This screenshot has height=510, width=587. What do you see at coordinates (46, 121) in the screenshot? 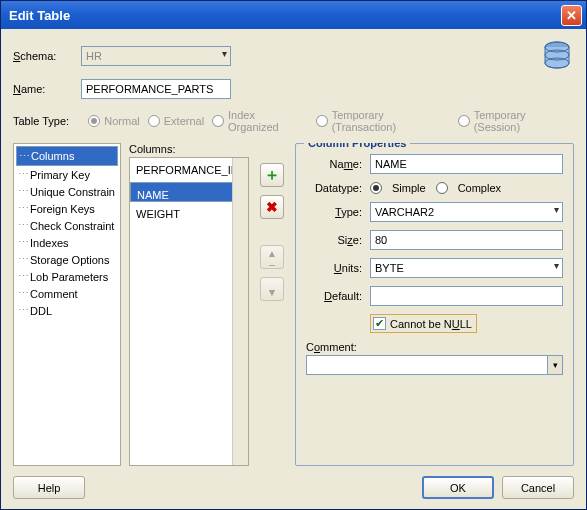
I see `tabletype-label: Table Type:` at bounding box center [46, 121].